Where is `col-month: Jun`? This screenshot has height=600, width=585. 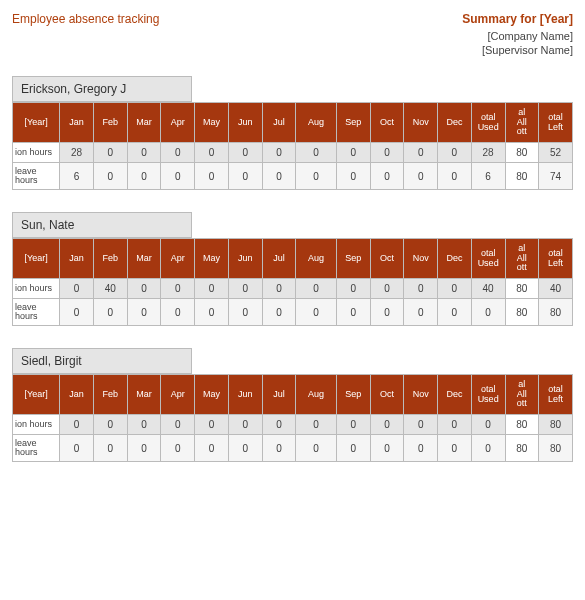
col-month: Jun is located at coordinates (245, 123).